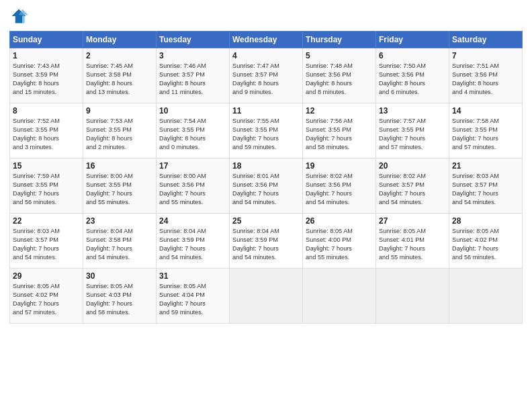  I want to click on day-info: Sunrise: 7:43 AMSunset: 3:59 PMDaylight:…, so click(36, 79).